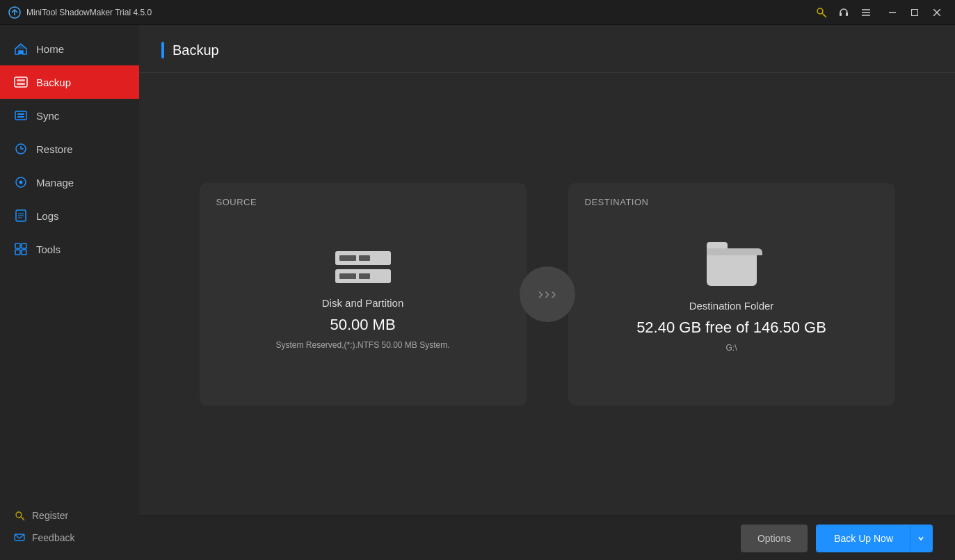 This screenshot has width=955, height=560. Describe the element at coordinates (363, 294) in the screenshot. I see `source-card: SOURCE Disk an` at that location.